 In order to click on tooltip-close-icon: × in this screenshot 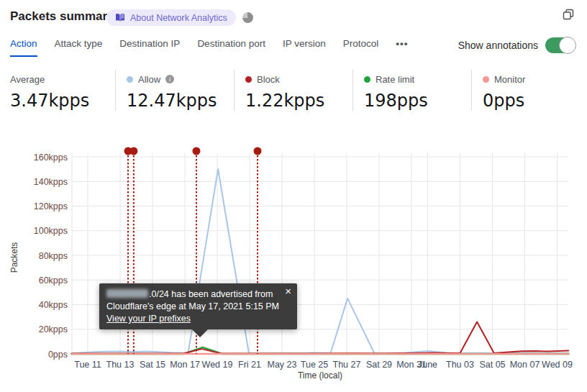, I will do `click(288, 291)`.